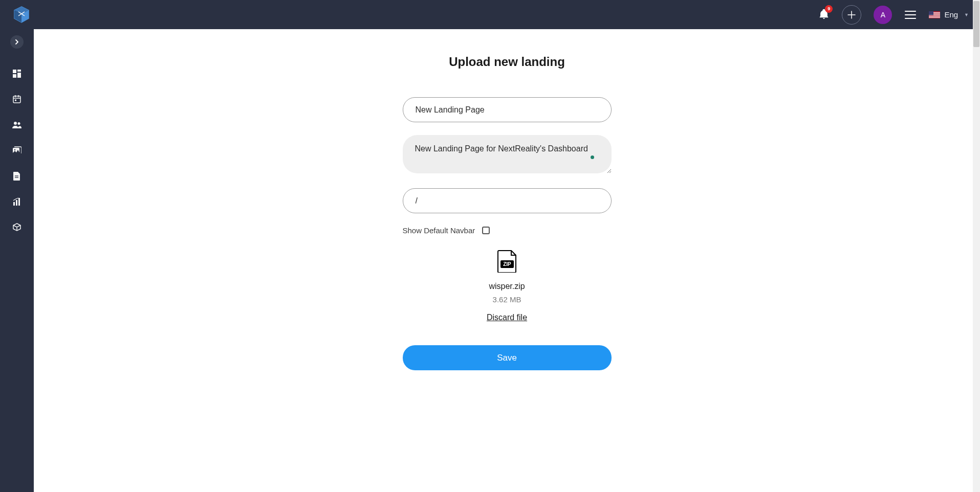  Describe the element at coordinates (17, 99) in the screenshot. I see `calendar-icon` at that location.